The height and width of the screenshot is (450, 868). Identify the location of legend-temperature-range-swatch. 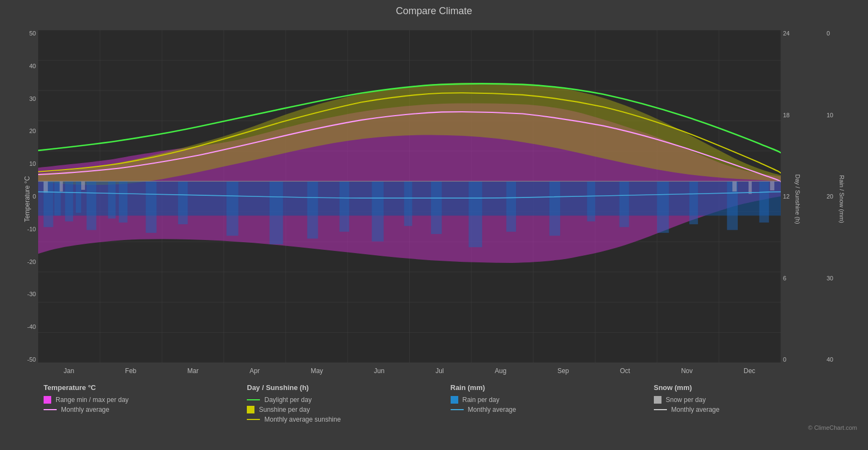
(47, 400).